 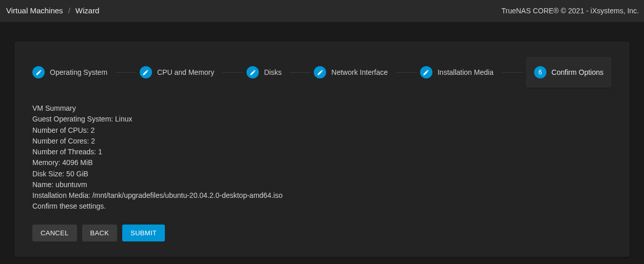 What do you see at coordinates (322, 206) in the screenshot?
I see `summary-confirm-text: Confirm these settings.` at bounding box center [322, 206].